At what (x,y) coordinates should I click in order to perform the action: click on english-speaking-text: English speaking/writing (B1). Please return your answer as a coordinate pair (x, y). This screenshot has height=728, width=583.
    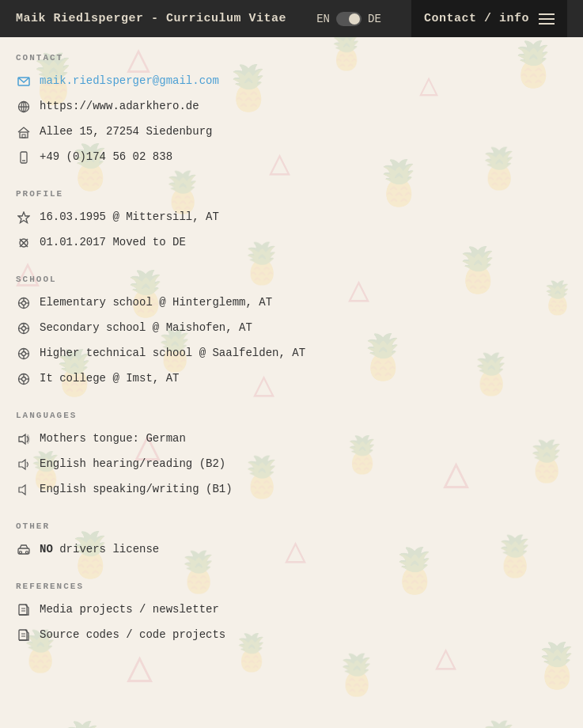
    Looking at the image, I should click on (136, 490).